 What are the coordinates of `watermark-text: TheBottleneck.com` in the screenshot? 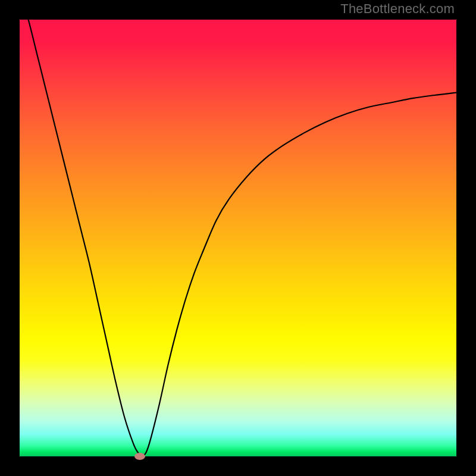 It's located at (397, 9).